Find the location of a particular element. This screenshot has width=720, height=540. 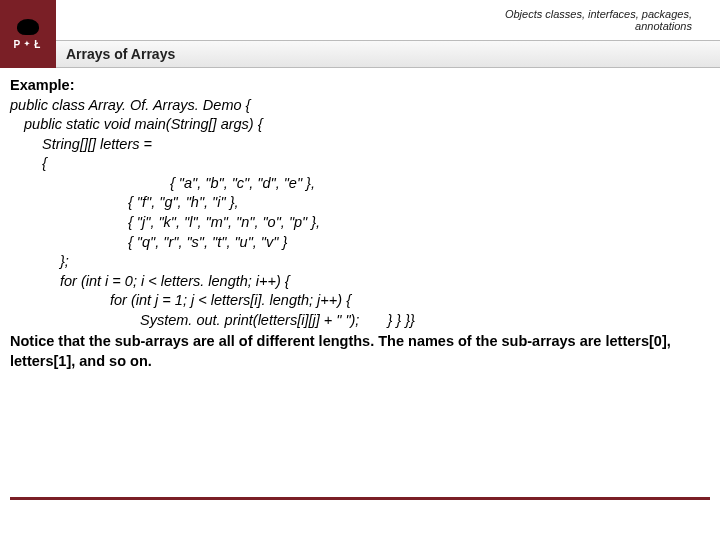

logo-letter-p: P is located at coordinates (18, 44).